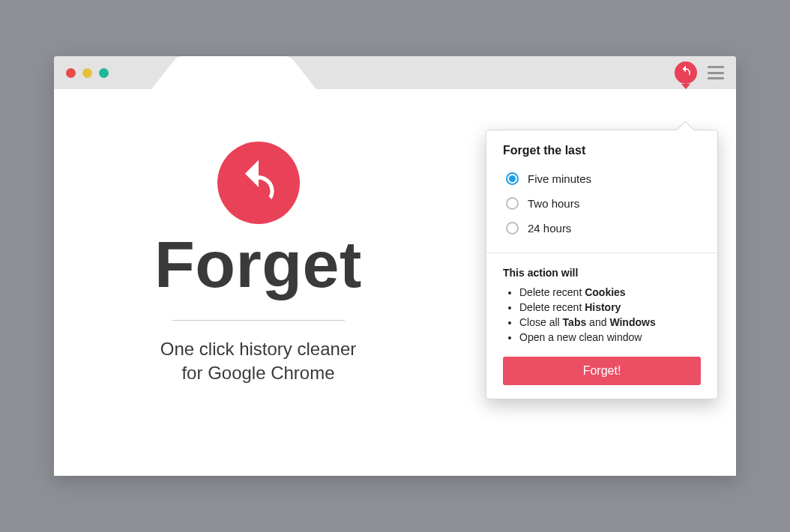 Image resolution: width=790 pixels, height=532 pixels. Describe the element at coordinates (103, 73) in the screenshot. I see `maximize-window-button` at that location.